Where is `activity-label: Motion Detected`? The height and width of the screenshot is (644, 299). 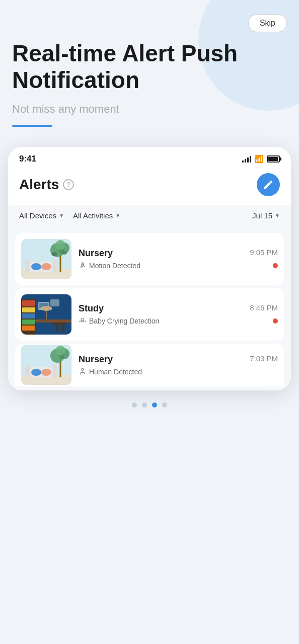 activity-label: Motion Detected is located at coordinates (115, 266).